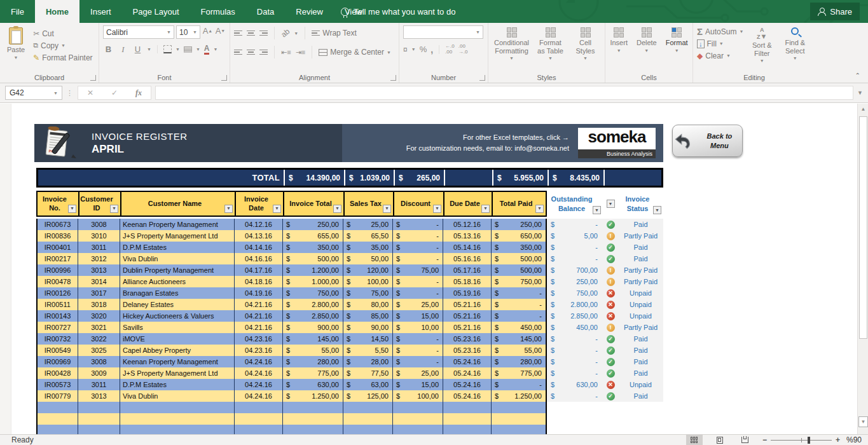 This screenshot has height=445, width=868. I want to click on tab-formulas: Formulas, so click(218, 11).